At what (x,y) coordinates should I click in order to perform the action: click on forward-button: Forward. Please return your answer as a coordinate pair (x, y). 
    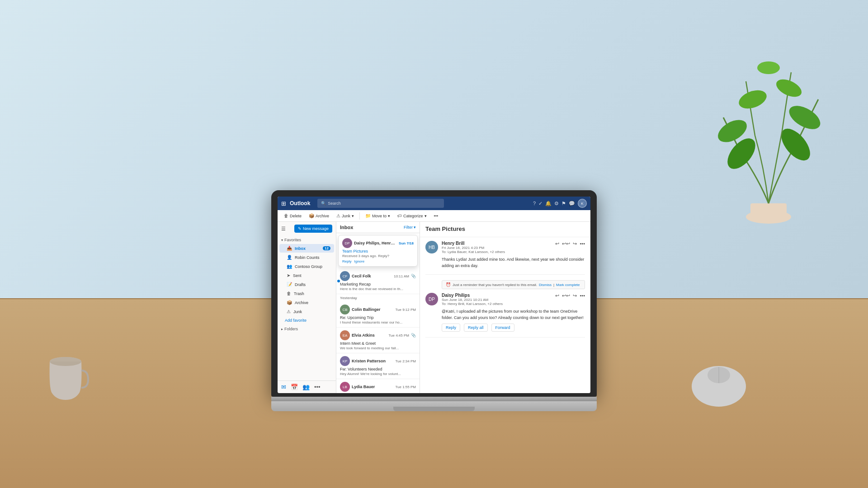
    Looking at the image, I should click on (503, 328).